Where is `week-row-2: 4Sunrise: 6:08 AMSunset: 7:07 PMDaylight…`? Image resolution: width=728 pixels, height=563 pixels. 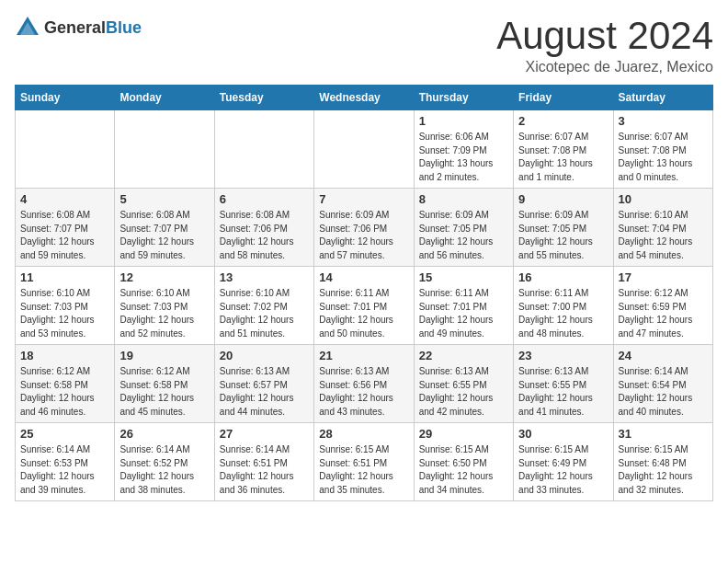
week-row-2: 4Sunrise: 6:08 AMSunset: 7:07 PMDaylight… is located at coordinates (364, 228).